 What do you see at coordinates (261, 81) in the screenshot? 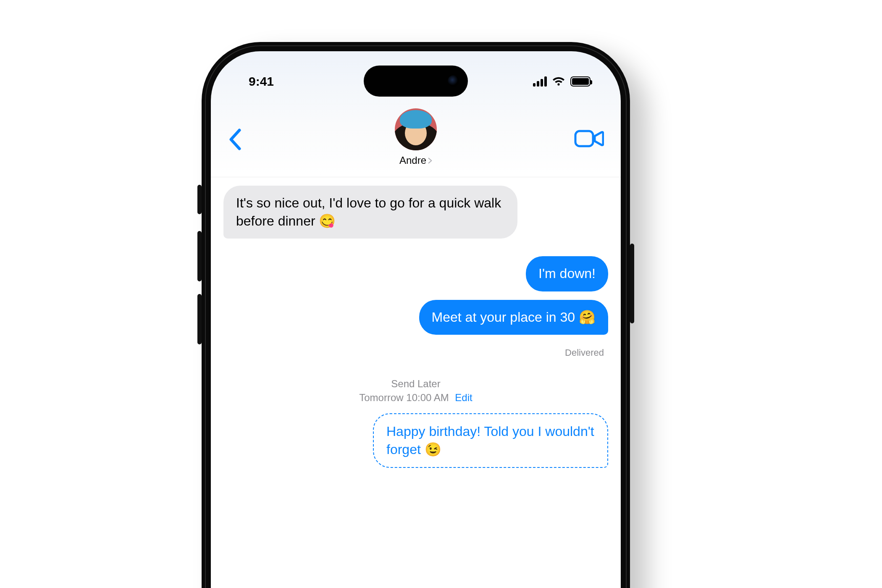
I see `status-time: 9:41` at bounding box center [261, 81].